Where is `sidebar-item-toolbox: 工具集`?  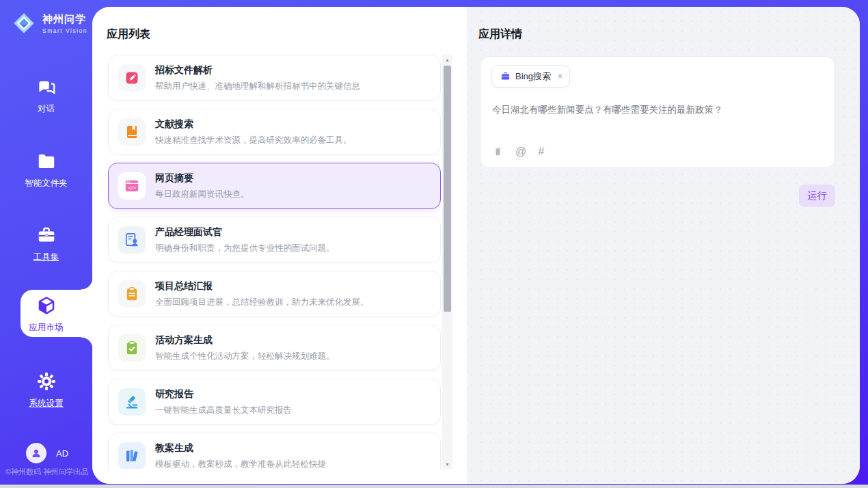
sidebar-item-toolbox: 工具集 is located at coordinates (46, 244).